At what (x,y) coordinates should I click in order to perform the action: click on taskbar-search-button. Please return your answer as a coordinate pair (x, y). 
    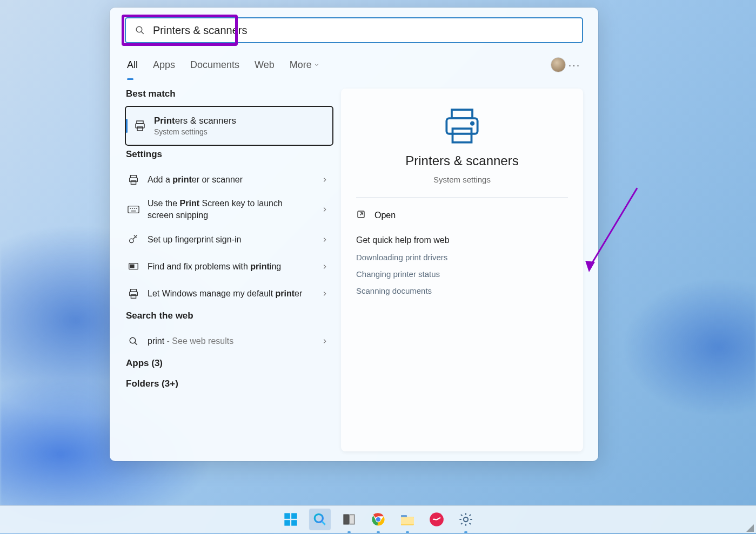
    Looking at the image, I should click on (320, 519).